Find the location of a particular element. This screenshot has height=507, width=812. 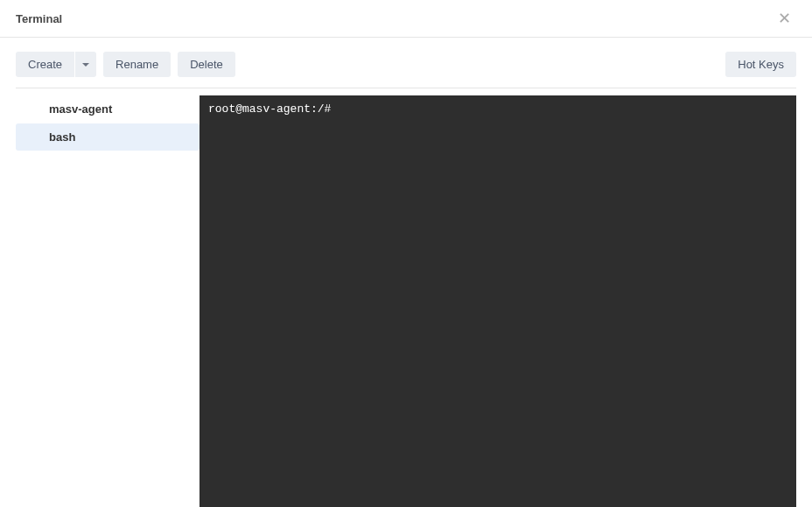

terminal-cursor is located at coordinates (334, 109).